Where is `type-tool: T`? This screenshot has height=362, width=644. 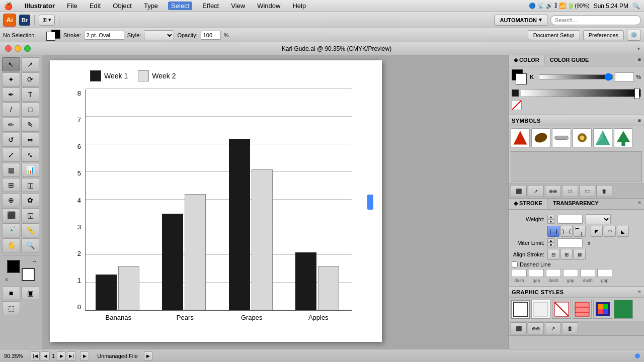 type-tool: T is located at coordinates (30, 95).